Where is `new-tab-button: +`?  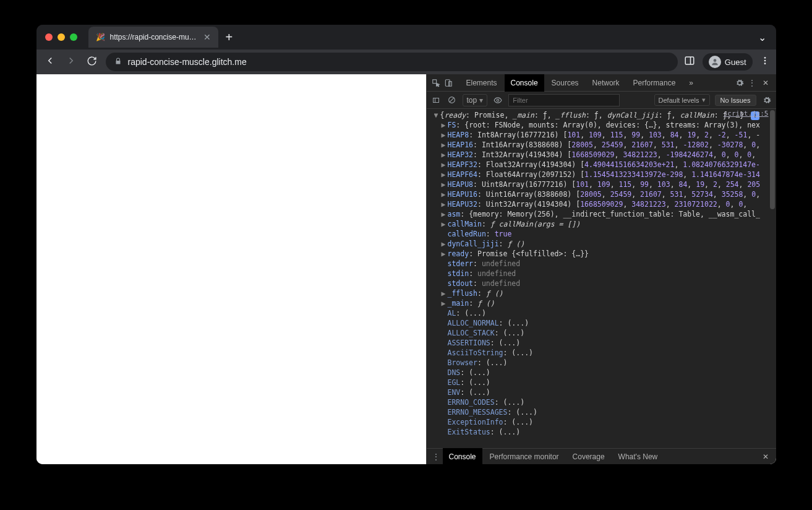
new-tab-button: + is located at coordinates (229, 37).